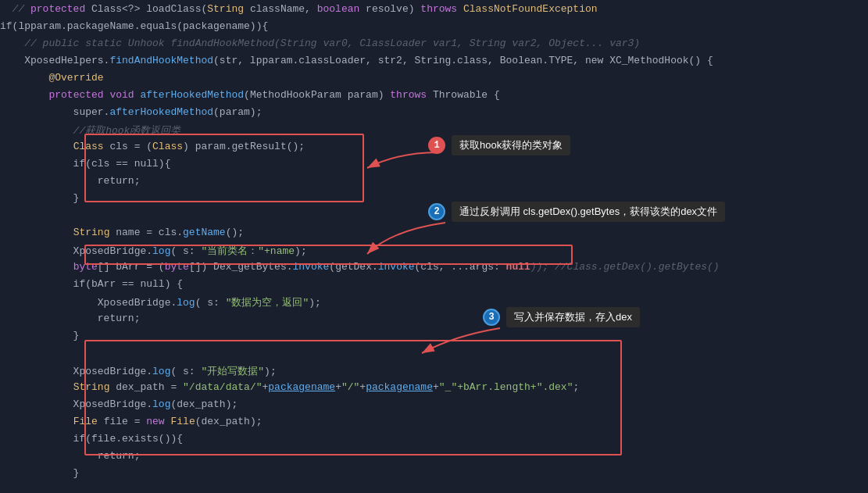  Describe the element at coordinates (431, 284) in the screenshot. I see `line-content: if(bArr == null) {` at that location.